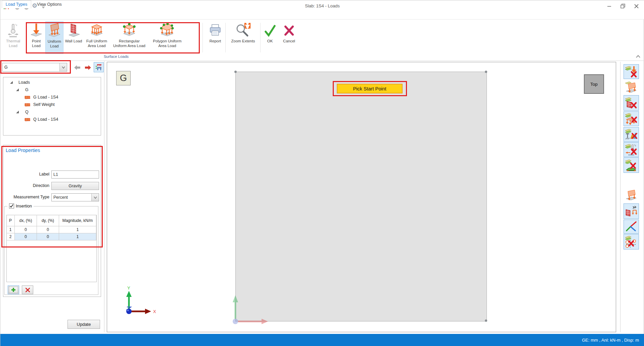  I want to click on table-cell: 2, so click(11, 237).